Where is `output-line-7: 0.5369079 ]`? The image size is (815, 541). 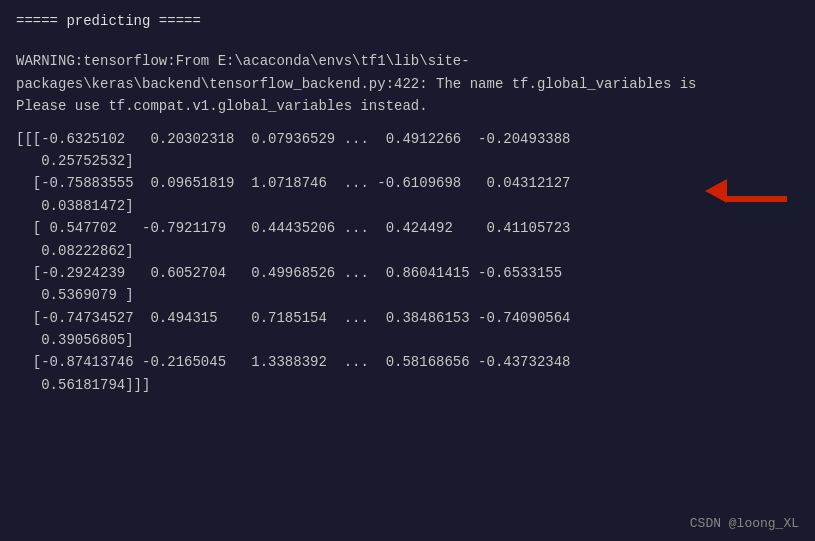
output-line-7: 0.5369079 ] is located at coordinates (408, 295).